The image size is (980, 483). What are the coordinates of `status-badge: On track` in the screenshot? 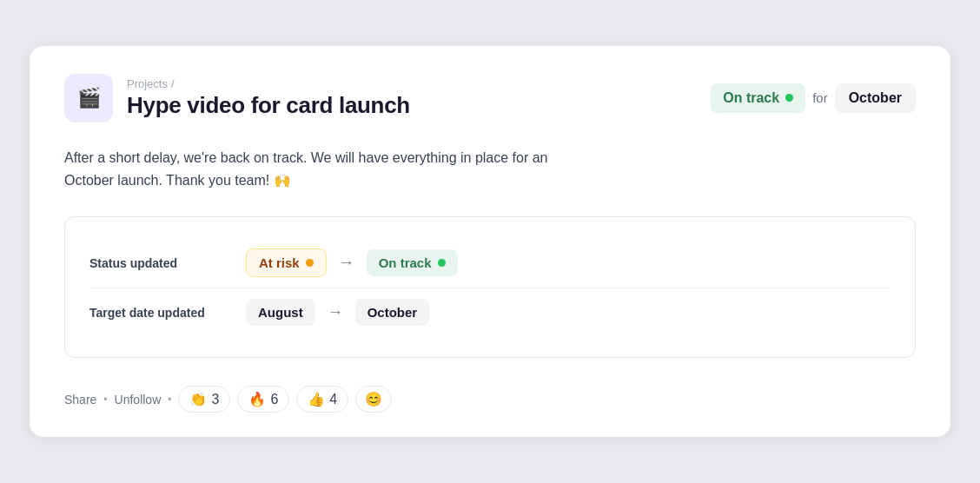 It's located at (758, 98).